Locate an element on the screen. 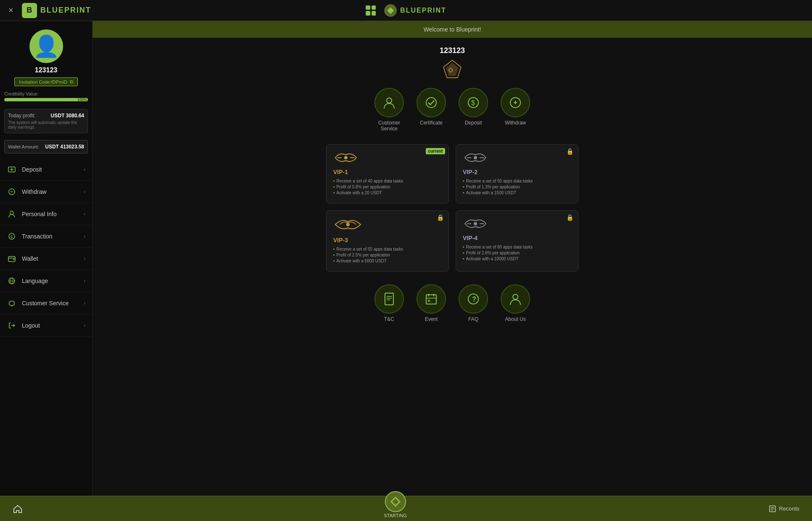 Image resolution: width=812 pixels, height=521 pixels. sidebar-item-customer-service: Customer Service › is located at coordinates (46, 304).